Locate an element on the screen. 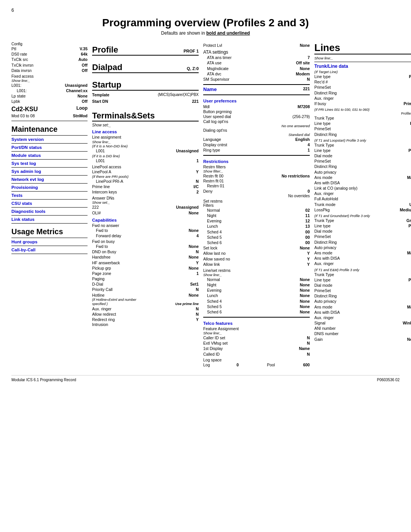 Image resolution: width=411 pixels, height=532 pixels. user-preferences-section: User prefernces MdlM7208 Button prgrming… is located at coordinates (256, 124).